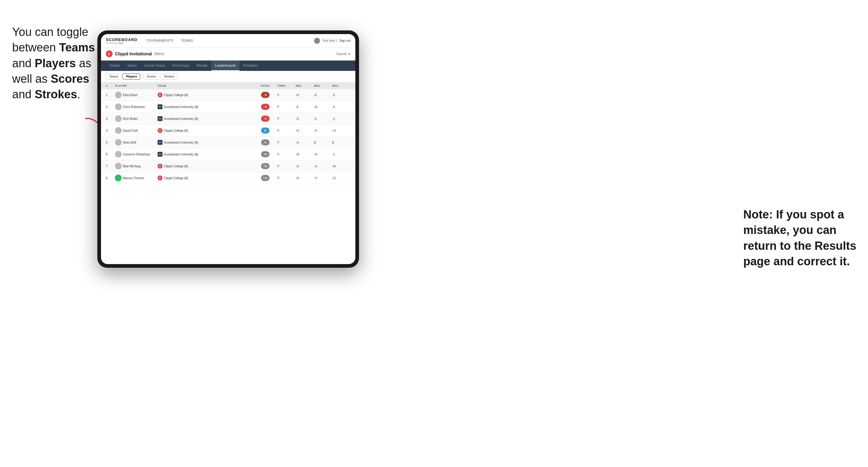  What do you see at coordinates (187, 41) in the screenshot?
I see `nav-teams: TEAMS` at bounding box center [187, 41].